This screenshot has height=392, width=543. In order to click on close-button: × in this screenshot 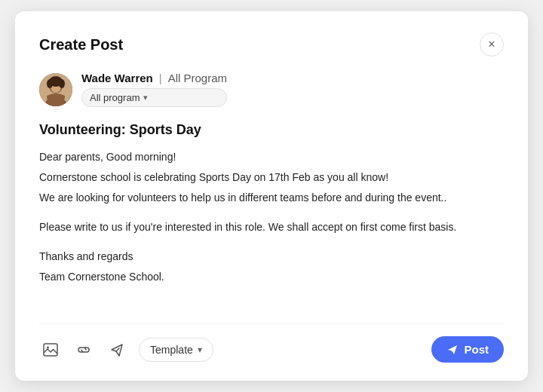, I will do `click(492, 44)`.